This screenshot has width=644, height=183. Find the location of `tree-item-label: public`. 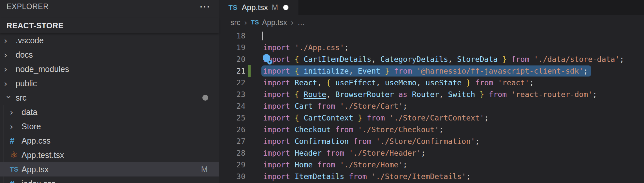

tree-item-label: public is located at coordinates (26, 83).